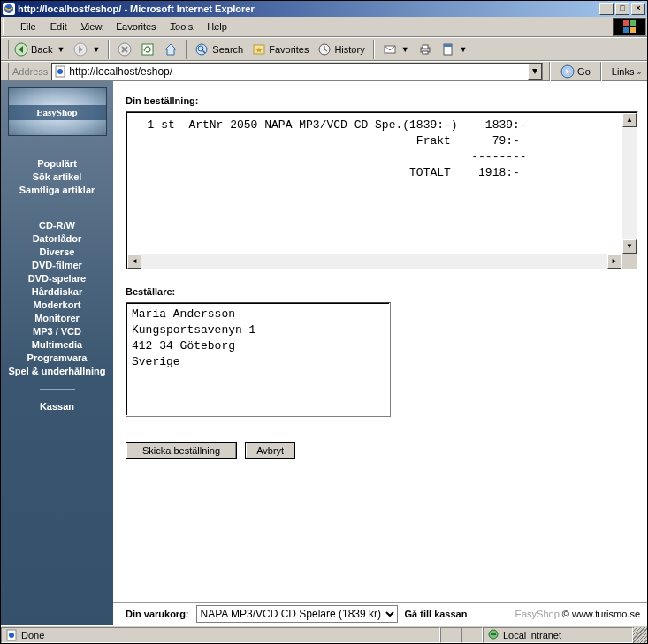 This screenshot has height=644, width=648. Describe the element at coordinates (629, 246) in the screenshot. I see `scroll-down-icon: ▼` at that location.